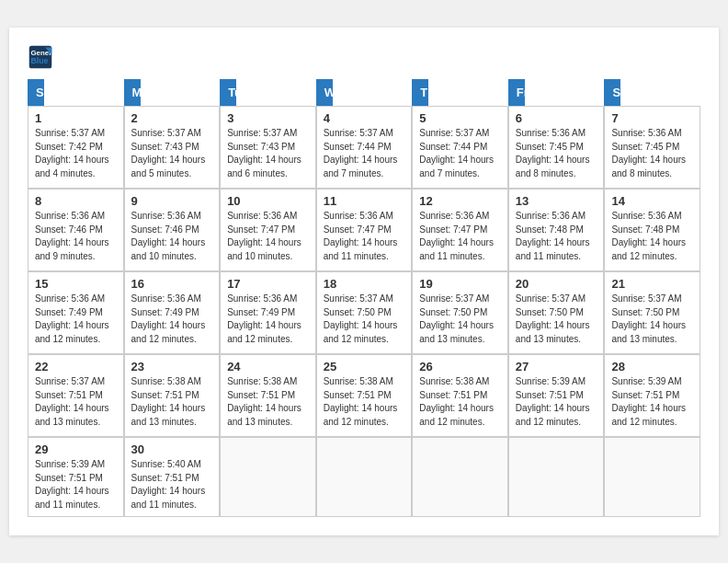 This screenshot has width=728, height=563. What do you see at coordinates (557, 201) in the screenshot?
I see `cell-number: 13` at bounding box center [557, 201].